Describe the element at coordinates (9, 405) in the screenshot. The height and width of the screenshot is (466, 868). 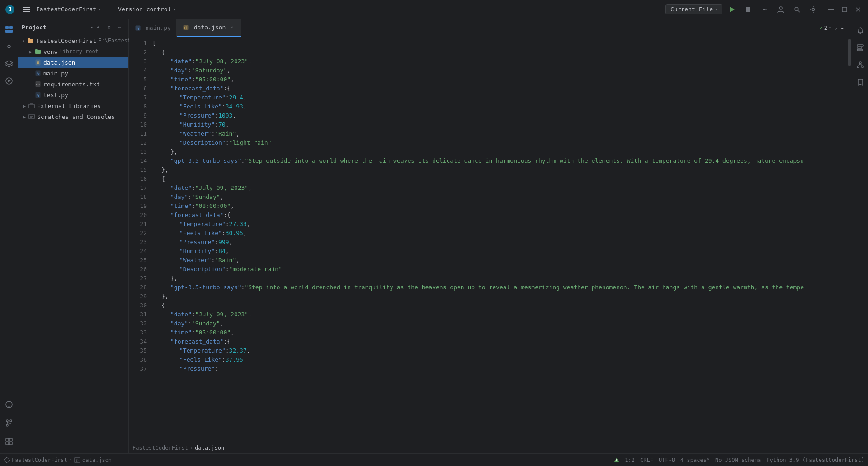
I see `problems-icon` at that location.